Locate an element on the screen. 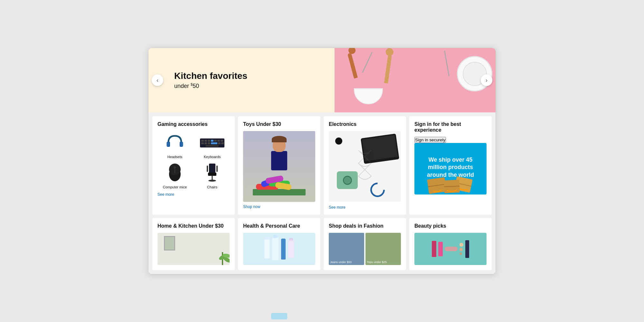  keyboard-icon is located at coordinates (212, 142).